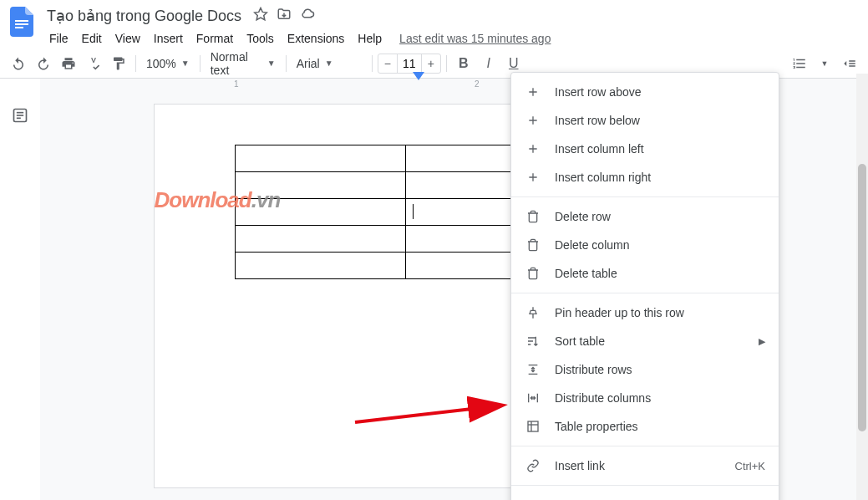  What do you see at coordinates (645, 313) in the screenshot?
I see `ctx-pin-header: Pin header up to this row` at bounding box center [645, 313].